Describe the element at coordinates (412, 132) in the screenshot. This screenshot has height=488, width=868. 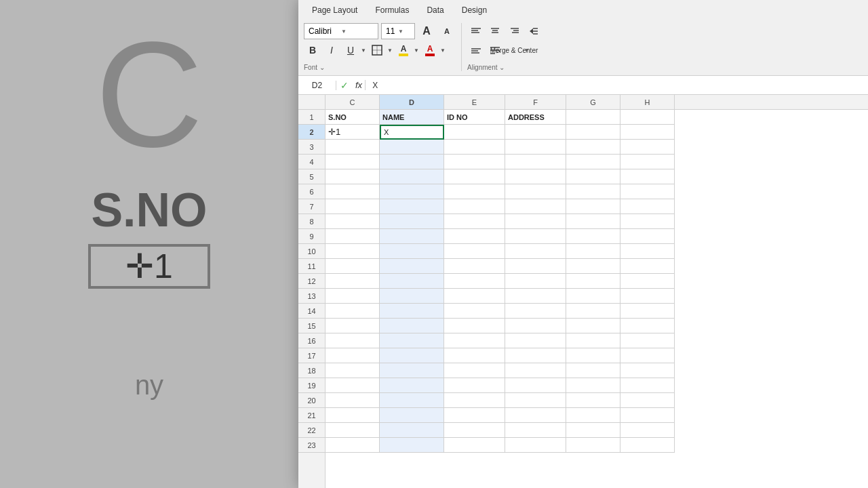
I see `cell-d2: X` at that location.